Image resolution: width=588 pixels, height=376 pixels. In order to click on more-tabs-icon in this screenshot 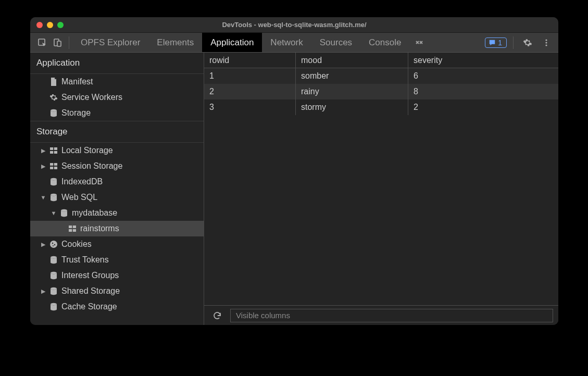, I will do `click(419, 43)`.